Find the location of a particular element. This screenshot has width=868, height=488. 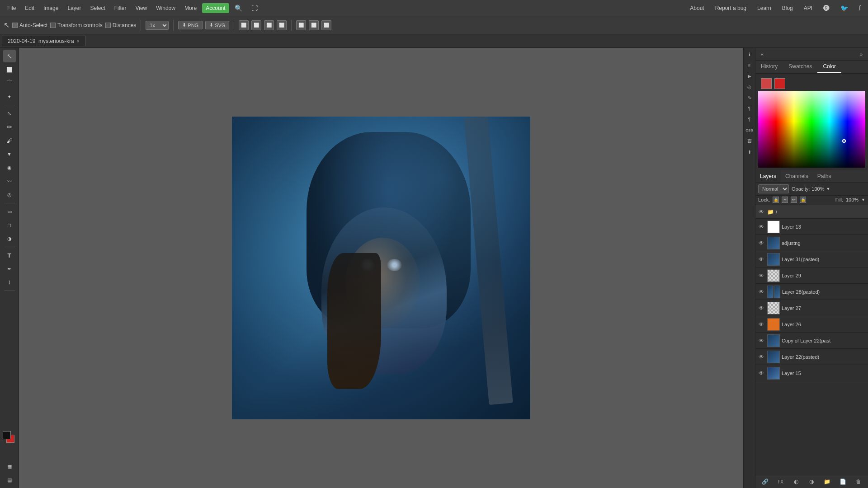

dodge-tool: ◑ is located at coordinates (9, 239).